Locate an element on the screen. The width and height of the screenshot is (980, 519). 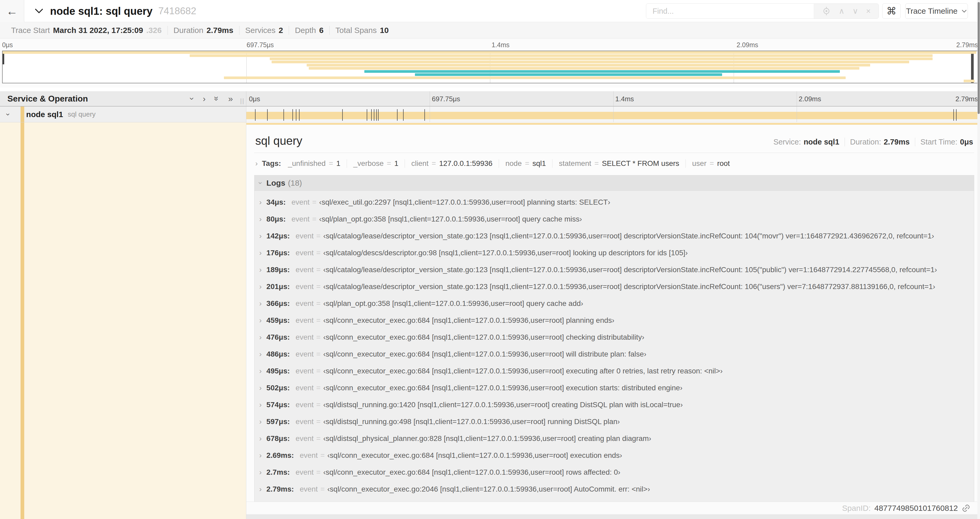
clear-find-icon: × is located at coordinates (869, 11).